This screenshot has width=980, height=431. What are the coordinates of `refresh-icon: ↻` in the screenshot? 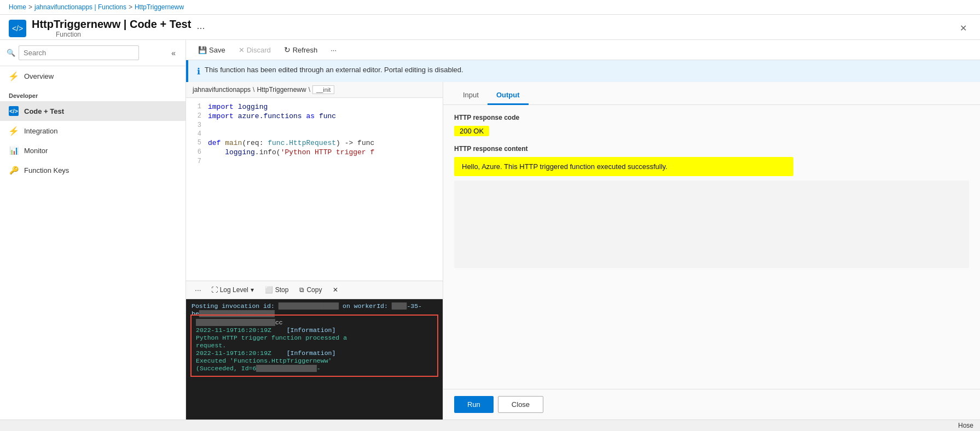 It's located at (287, 50).